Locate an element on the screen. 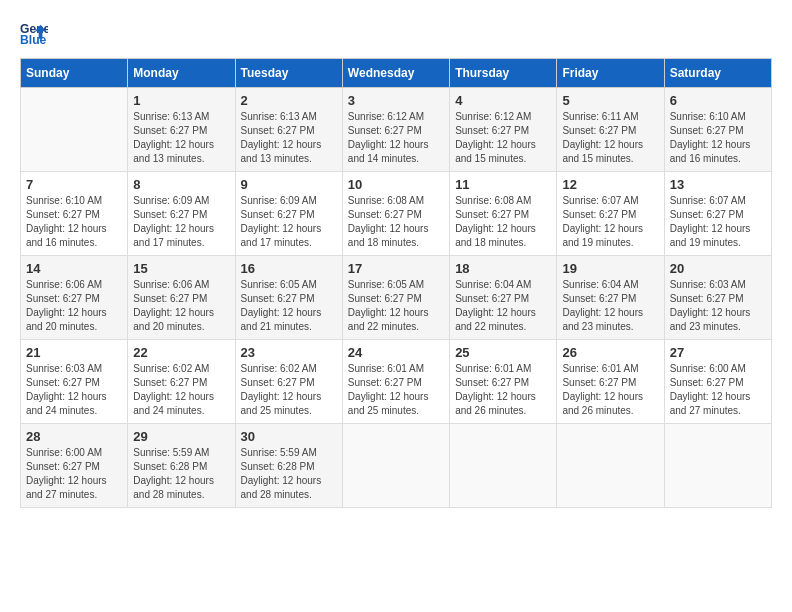 The width and height of the screenshot is (792, 612). day-number: 23 is located at coordinates (289, 352).